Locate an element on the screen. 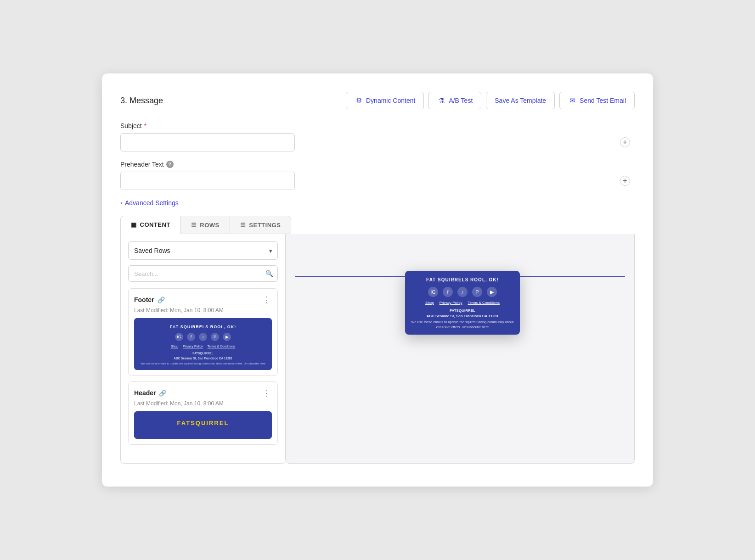  dynamic-content-button: ⚙ Dynamic Content is located at coordinates (385, 101).